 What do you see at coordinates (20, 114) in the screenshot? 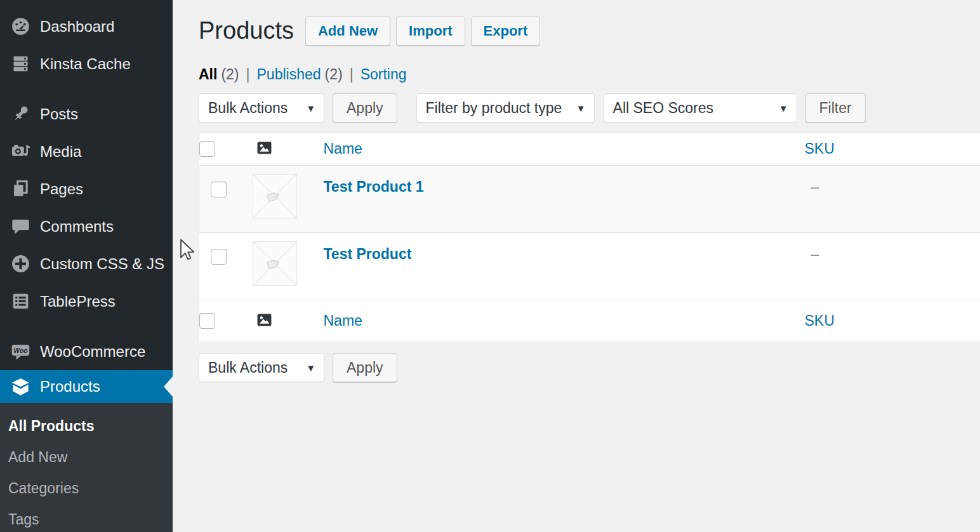
I see `pushpin-icon` at bounding box center [20, 114].